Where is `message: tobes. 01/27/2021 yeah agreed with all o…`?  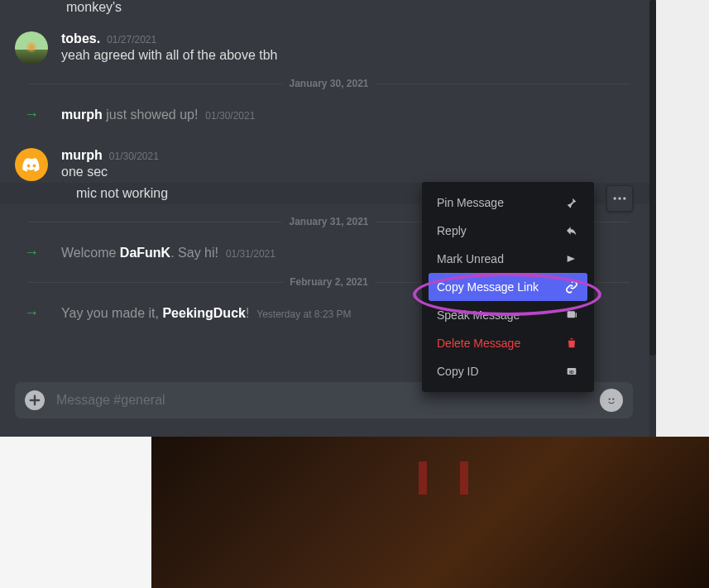
message: tobes. 01/27/2021 yeah agreed with all o… is located at coordinates (329, 45).